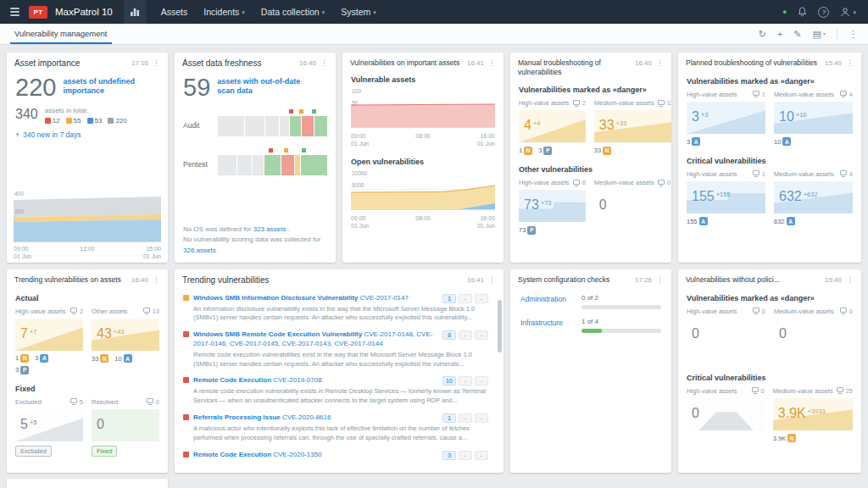 This screenshot has width=868, height=488. Describe the element at coordinates (632, 126) in the screenshot. I see `stat-tile: 33+33` at that location.